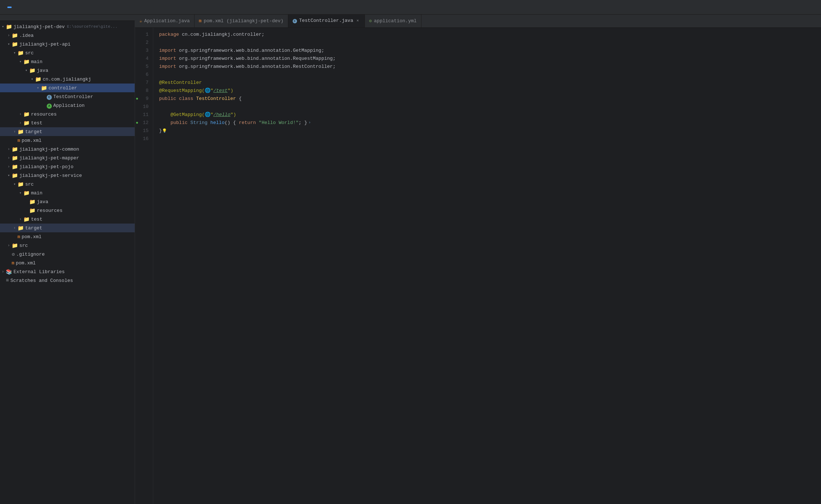 The image size is (821, 504). What do you see at coordinates (67, 123) in the screenshot?
I see `tree-item-test: ›📁test` at bounding box center [67, 123].